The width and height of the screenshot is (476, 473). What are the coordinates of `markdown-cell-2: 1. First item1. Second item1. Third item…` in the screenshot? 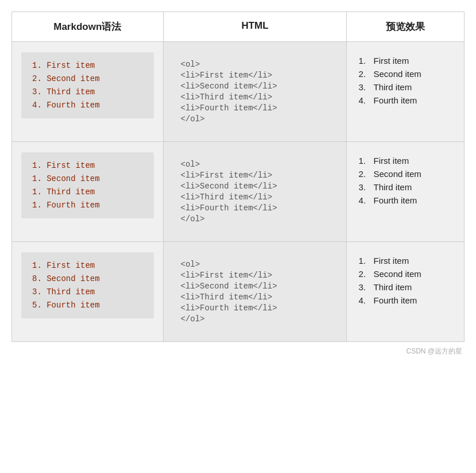 It's located at (88, 192).